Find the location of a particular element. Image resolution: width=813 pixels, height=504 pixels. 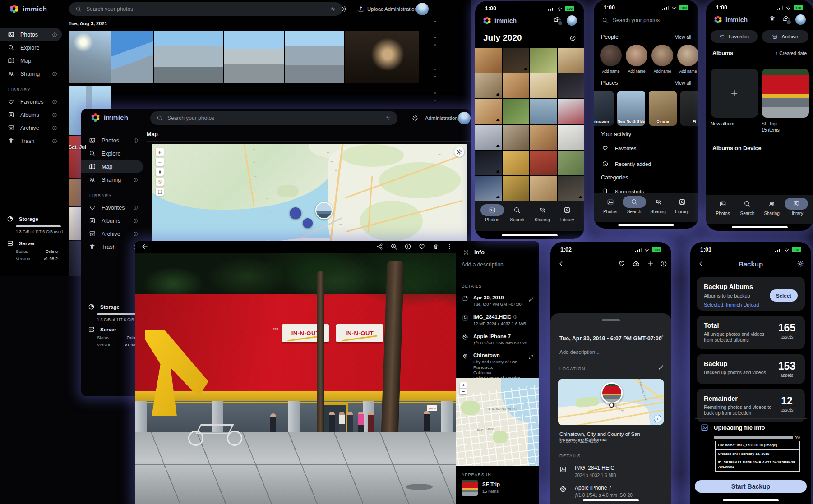

album-card is located at coordinates (785, 93).